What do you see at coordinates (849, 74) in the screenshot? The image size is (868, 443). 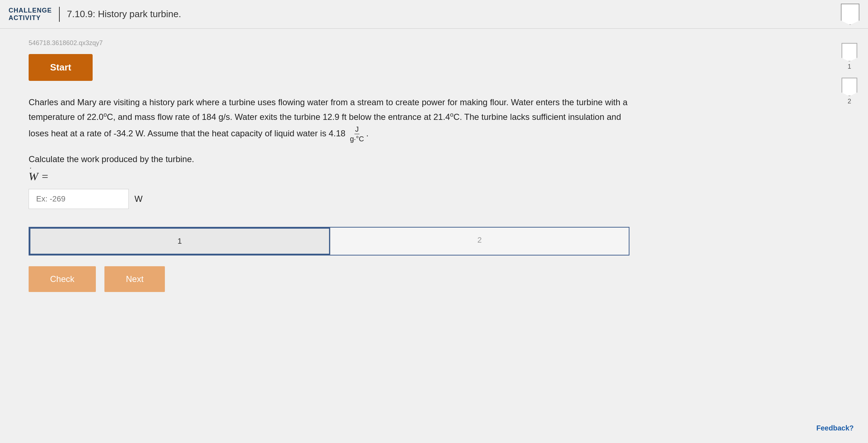 I see `sidebar: 1 2` at bounding box center [849, 74].